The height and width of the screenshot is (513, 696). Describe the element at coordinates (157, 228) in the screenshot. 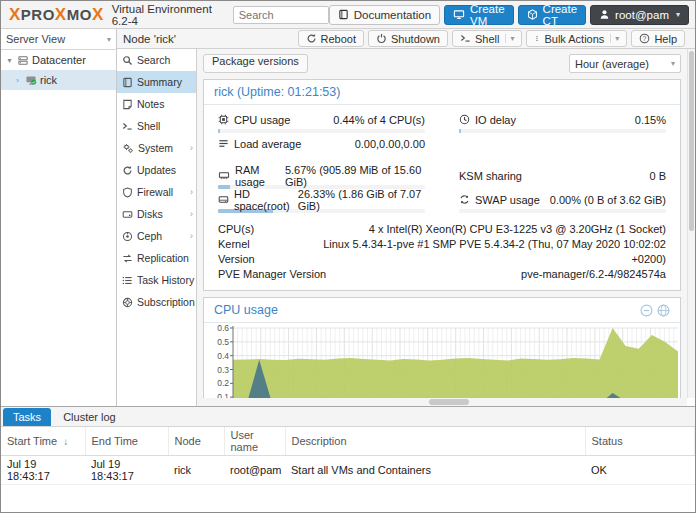

I see `node-menu: Search Summary Notes Shell System› Updat…` at that location.